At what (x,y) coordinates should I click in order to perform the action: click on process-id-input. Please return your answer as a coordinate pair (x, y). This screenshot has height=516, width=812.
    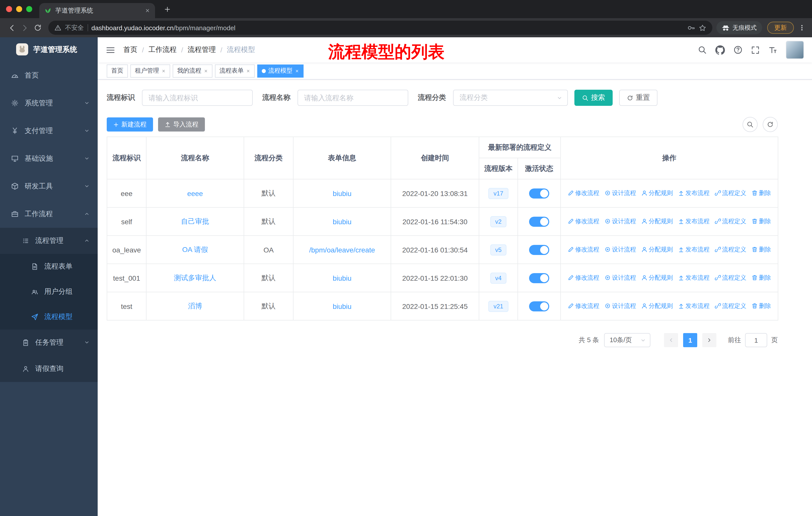
    Looking at the image, I should click on (197, 98).